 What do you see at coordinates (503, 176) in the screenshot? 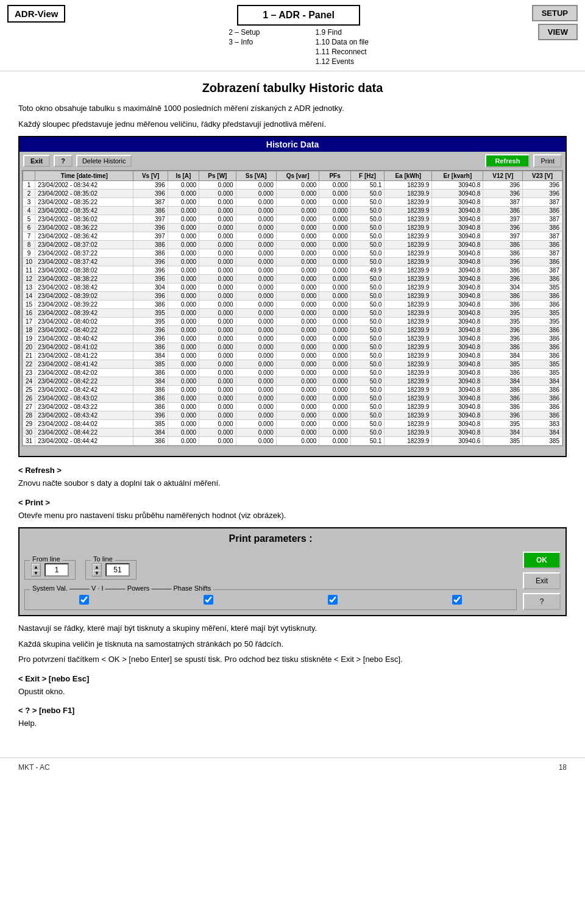
I see `col-header-11: V12 [V]` at bounding box center [503, 176].